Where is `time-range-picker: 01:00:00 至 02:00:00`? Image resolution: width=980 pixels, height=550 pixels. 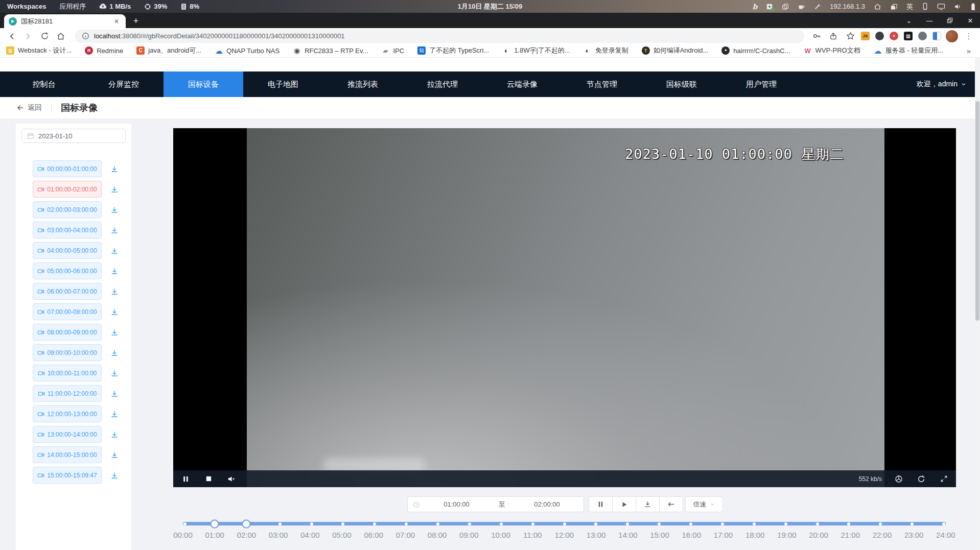
time-range-picker: 01:00:00 至 02:00:00 is located at coordinates (496, 505).